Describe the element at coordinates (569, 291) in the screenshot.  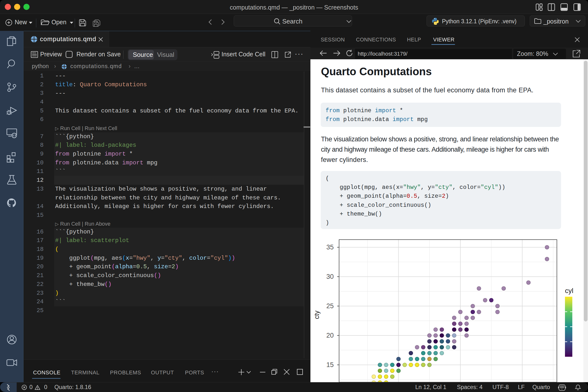
I see `svg-text: cyl` at that location.